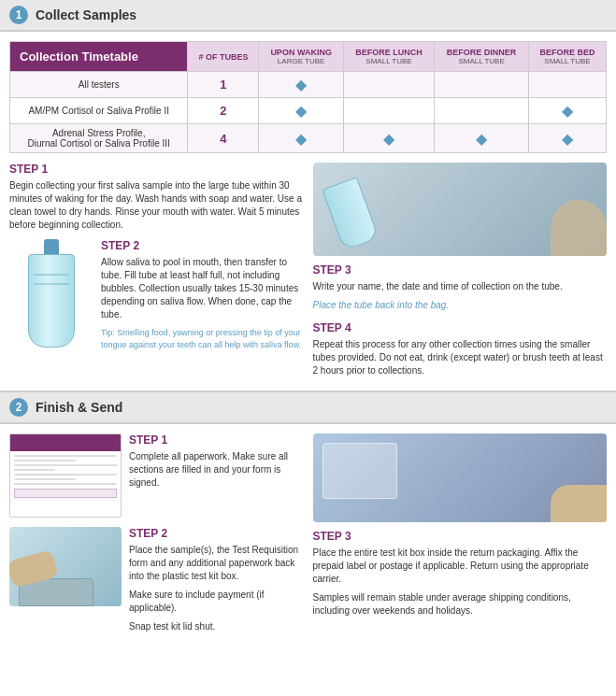 Image resolution: width=616 pixels, height=696 pixels. What do you see at coordinates (460, 349) in the screenshot?
I see `step4-section: STEP 4 Repeat this process for any other…` at bounding box center [460, 349].